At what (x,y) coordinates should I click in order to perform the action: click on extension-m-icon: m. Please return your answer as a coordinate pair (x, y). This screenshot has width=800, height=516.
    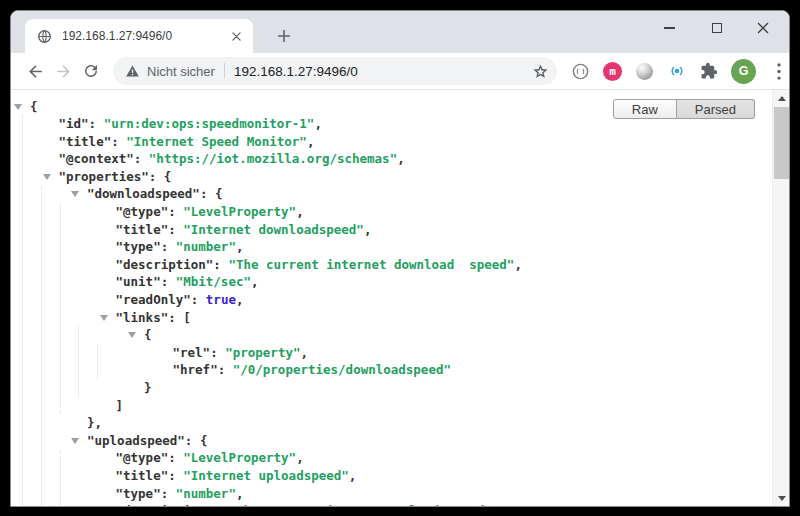
    Looking at the image, I should click on (612, 72).